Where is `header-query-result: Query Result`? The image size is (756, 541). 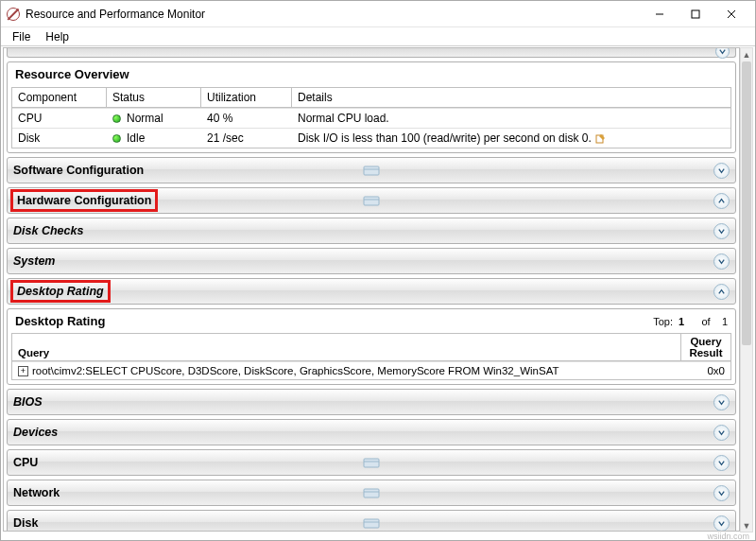
header-query-result: Query Result is located at coordinates (706, 348).